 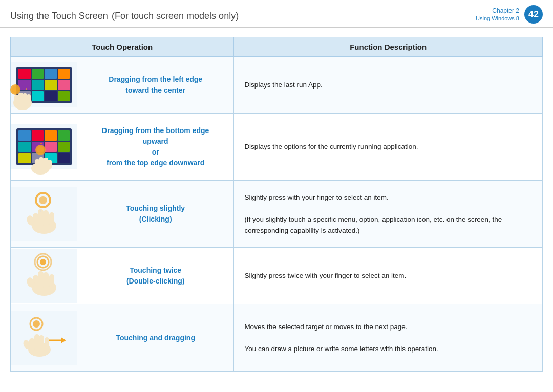 I want to click on operation-inner: Touching and dragging, so click(x=122, y=338).